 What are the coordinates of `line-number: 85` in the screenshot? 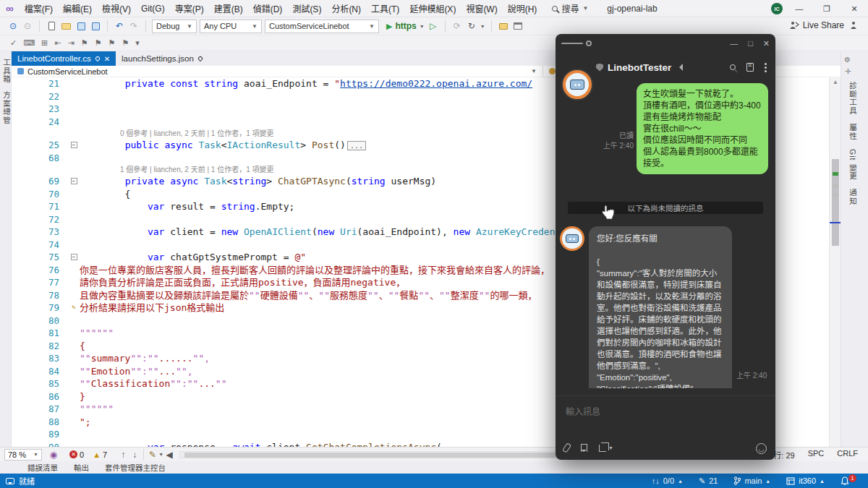 It's located at (40, 384).